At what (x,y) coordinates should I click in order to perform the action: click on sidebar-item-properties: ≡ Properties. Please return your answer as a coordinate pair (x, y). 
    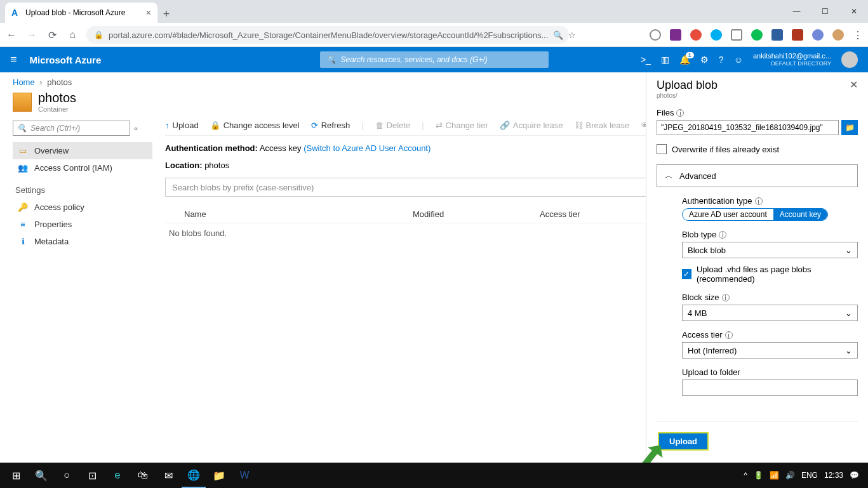
    Looking at the image, I should click on (83, 225).